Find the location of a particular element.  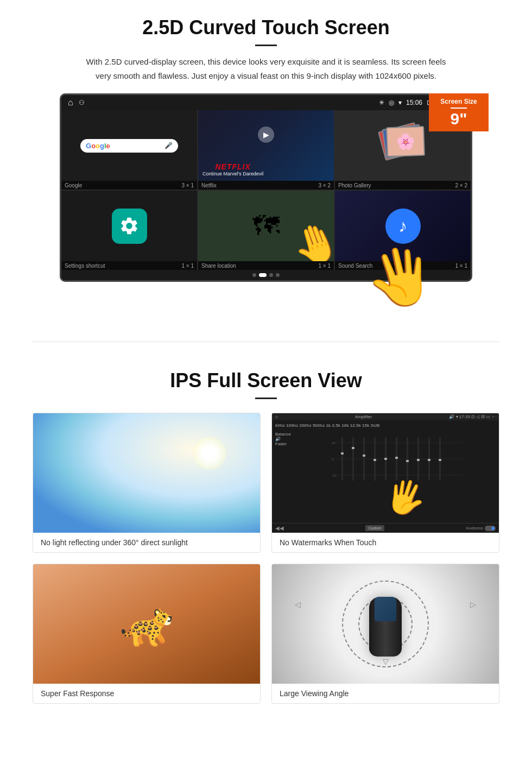

sunlight-caption: No light reflecting under 360° direct su… is located at coordinates (147, 542).